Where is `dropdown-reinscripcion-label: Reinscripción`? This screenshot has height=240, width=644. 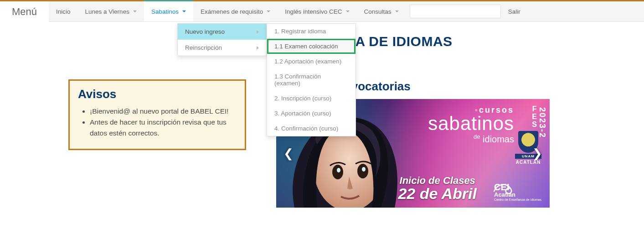
dropdown-reinscripcion-label: Reinscripción is located at coordinates (203, 47).